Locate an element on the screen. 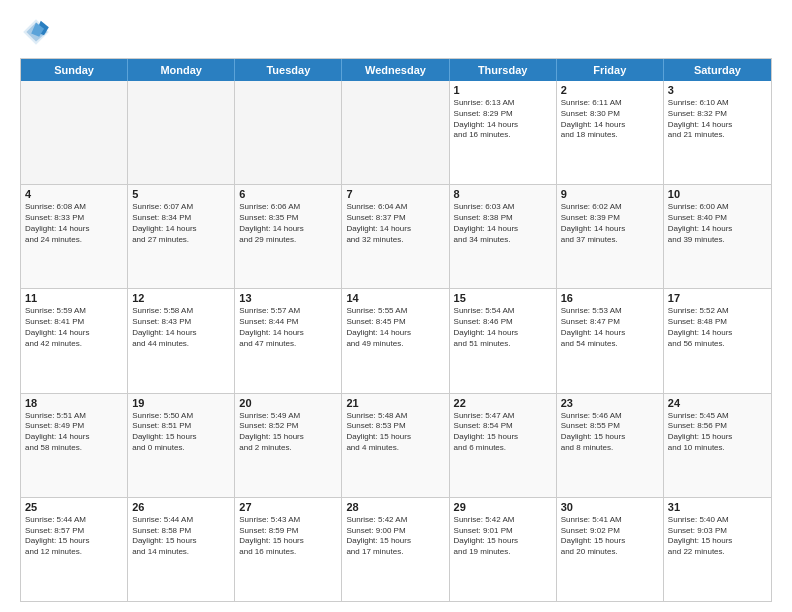  day-number: 6 is located at coordinates (288, 194).